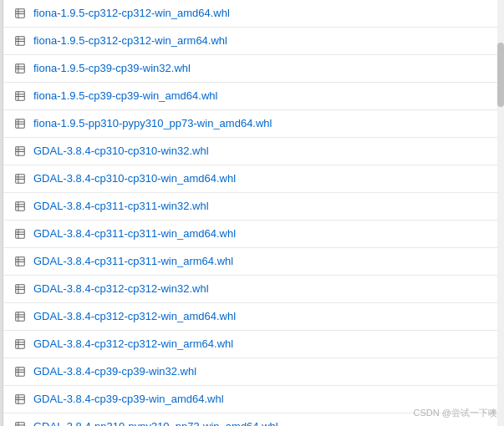 This screenshot has height=426, width=504. What do you see at coordinates (121, 206) in the screenshot?
I see `file-link: GDAL-3.8.4-cp311-cp311-win32.whl` at bounding box center [121, 206].